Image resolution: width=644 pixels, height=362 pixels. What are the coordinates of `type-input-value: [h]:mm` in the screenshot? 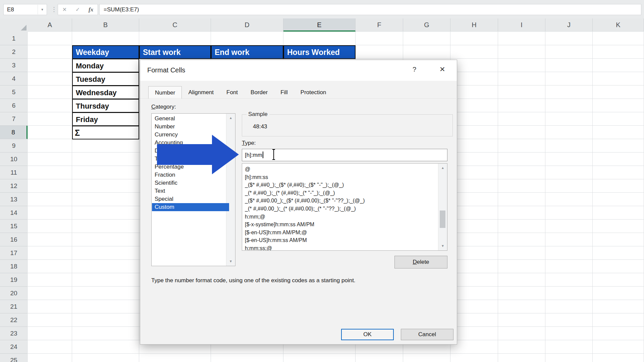 It's located at (254, 155).